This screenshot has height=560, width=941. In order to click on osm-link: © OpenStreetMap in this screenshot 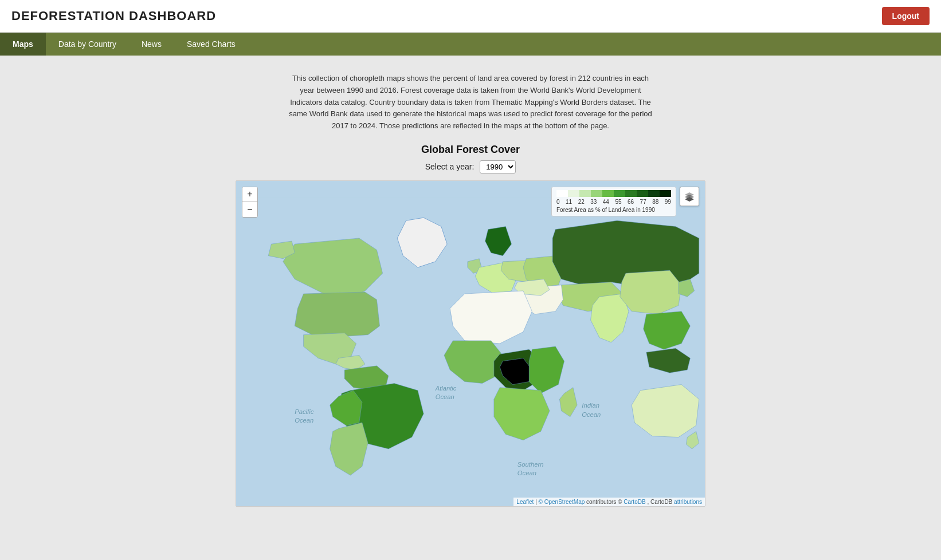, I will do `click(562, 502)`.